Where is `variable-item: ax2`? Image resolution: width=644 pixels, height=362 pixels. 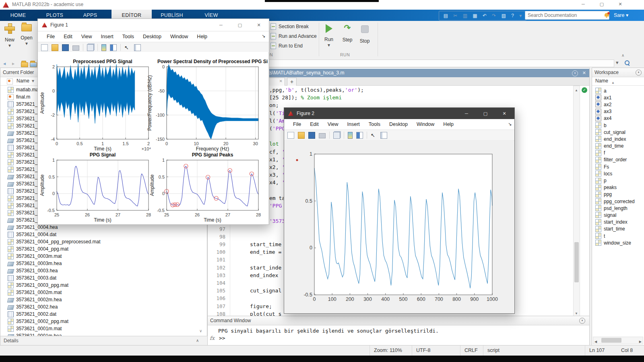
variable-item: ax2 is located at coordinates (617, 105).